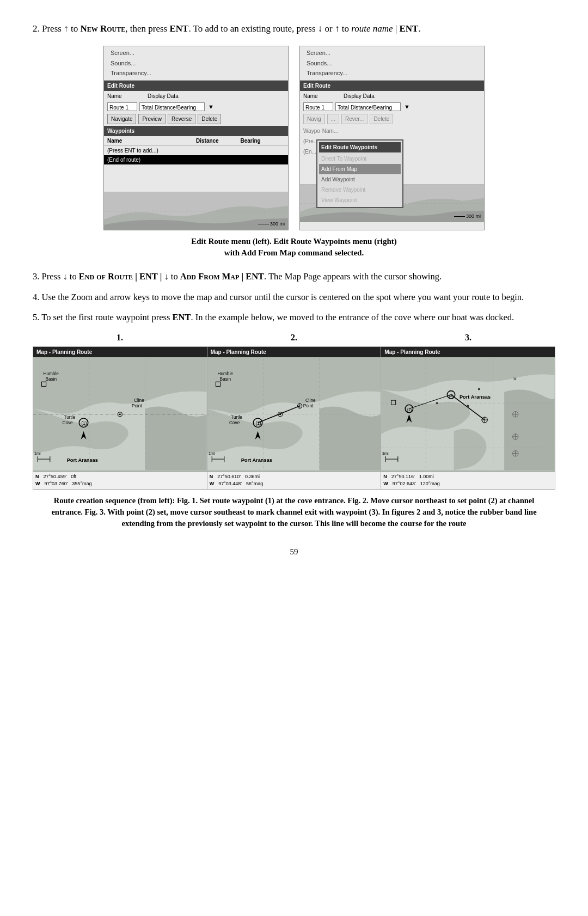 The height and width of the screenshot is (916, 588). What do you see at coordinates (468, 338) in the screenshot?
I see `fig-label-3: 3.` at bounding box center [468, 338].